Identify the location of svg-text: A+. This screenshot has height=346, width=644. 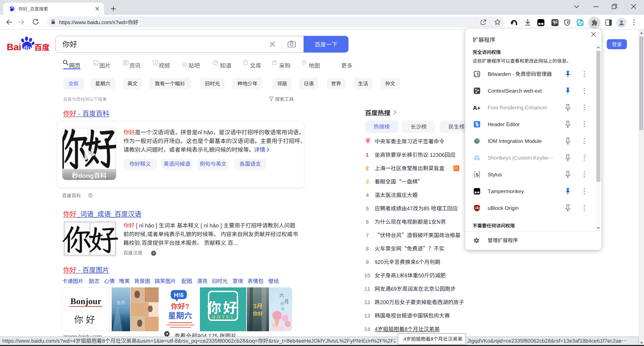
(477, 108).